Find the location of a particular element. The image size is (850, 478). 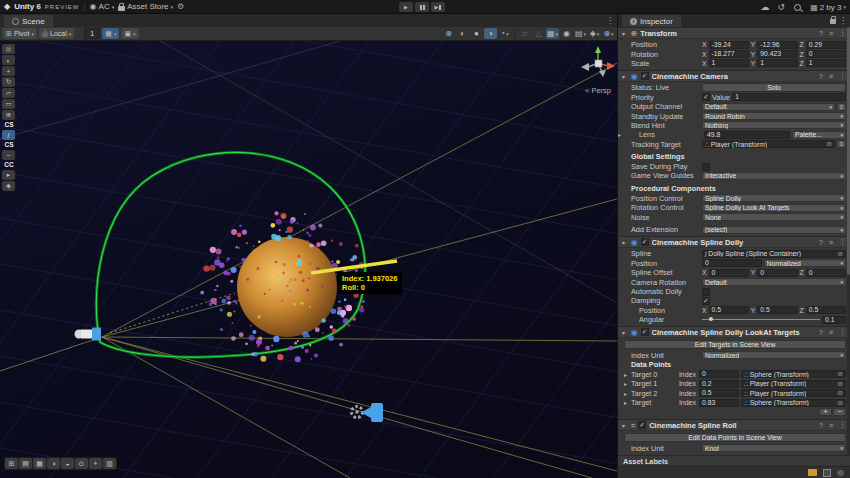

tool-button: ▱ is located at coordinates (8, 93).